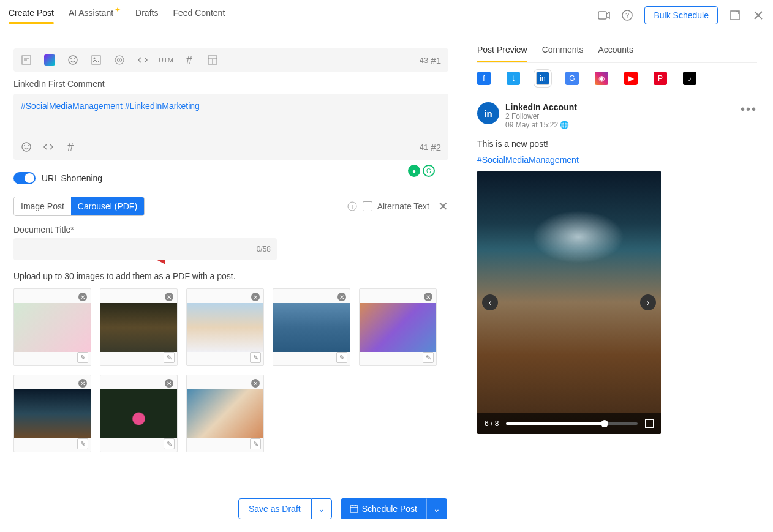  I want to click on tab-drafts: Drafts, so click(147, 15).